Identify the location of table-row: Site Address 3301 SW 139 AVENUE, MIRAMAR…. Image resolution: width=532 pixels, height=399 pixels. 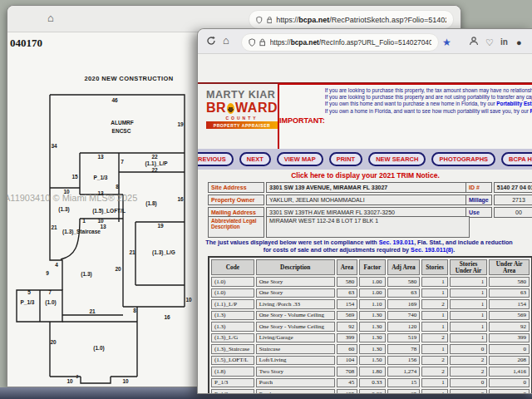
(339, 188).